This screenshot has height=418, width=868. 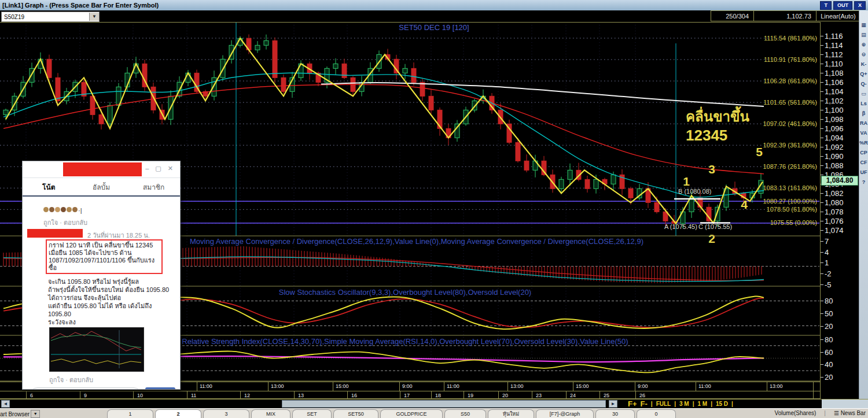 What do you see at coordinates (644, 404) in the screenshot?
I see `font-decrease-button: F-` at bounding box center [644, 404].